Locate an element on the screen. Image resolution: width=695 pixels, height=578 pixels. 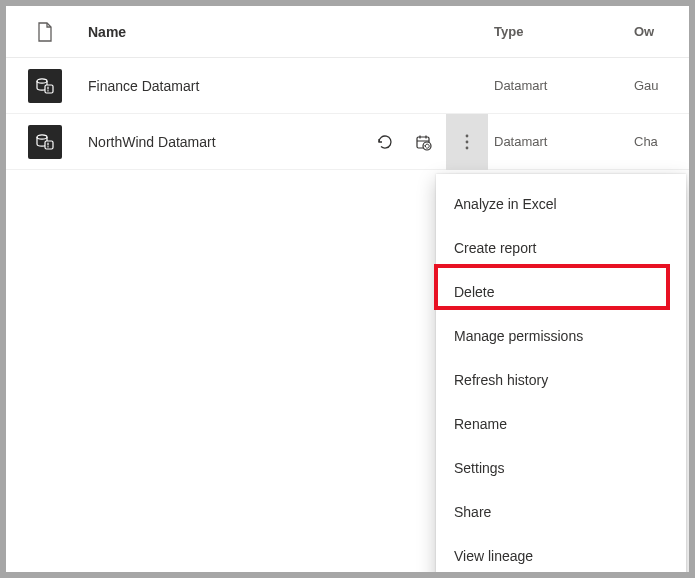
table-header-row: Name Type Ow is located at coordinates (348, 32).